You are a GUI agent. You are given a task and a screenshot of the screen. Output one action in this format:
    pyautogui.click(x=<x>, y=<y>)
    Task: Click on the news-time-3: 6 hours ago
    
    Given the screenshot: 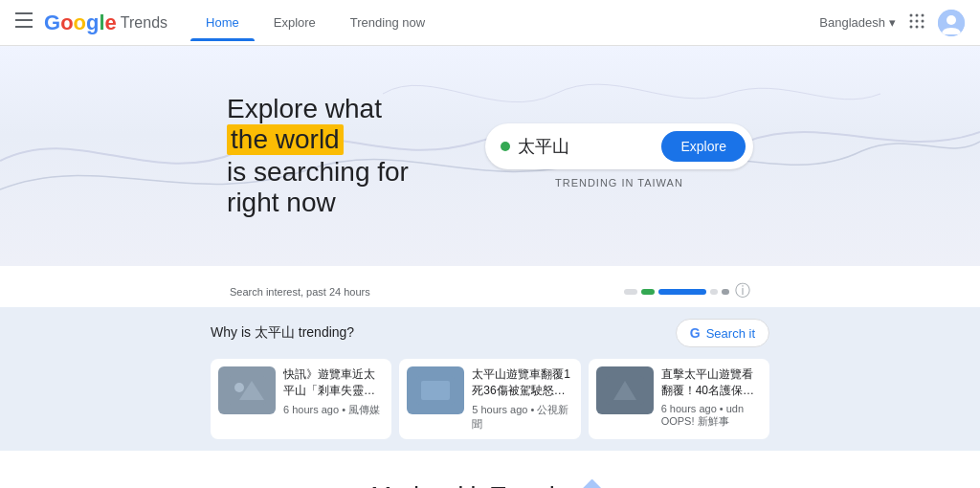 What is the action you would take?
    pyautogui.click(x=689, y=409)
    